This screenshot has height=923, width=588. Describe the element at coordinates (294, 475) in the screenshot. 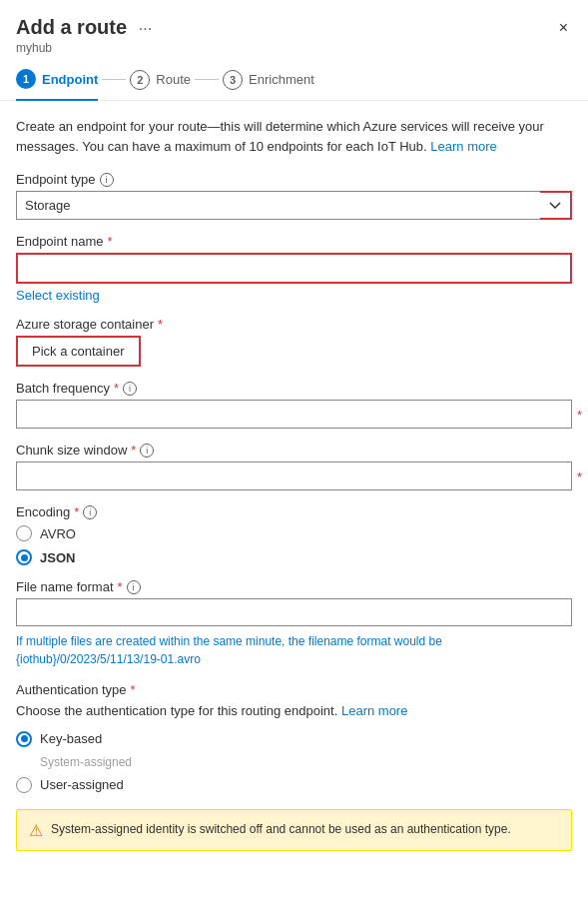

I see `chunk-size-input-wrapper: 100 *` at that location.